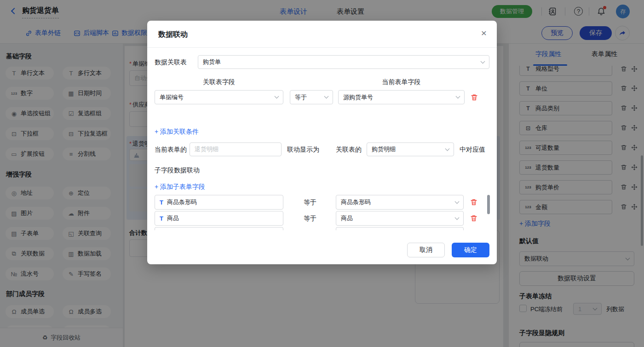 Image resolution: width=644 pixels, height=347 pixels. I want to click on subfield-target-select: 商品条形码, so click(400, 202).